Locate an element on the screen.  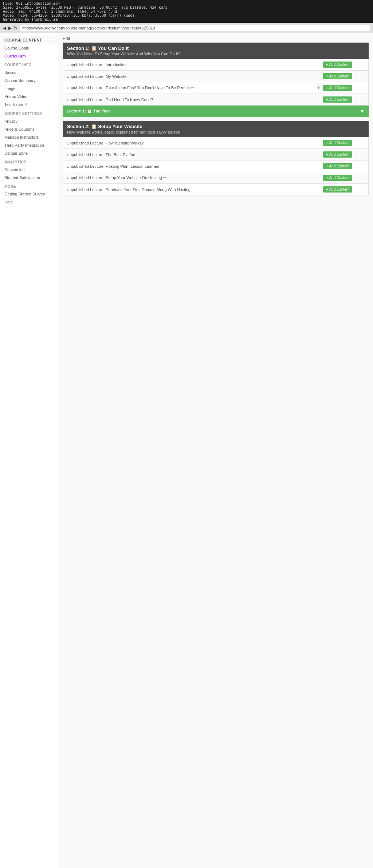
url-bar-1: https://www.udemy.com/course-manage/edit… is located at coordinates (195, 28).